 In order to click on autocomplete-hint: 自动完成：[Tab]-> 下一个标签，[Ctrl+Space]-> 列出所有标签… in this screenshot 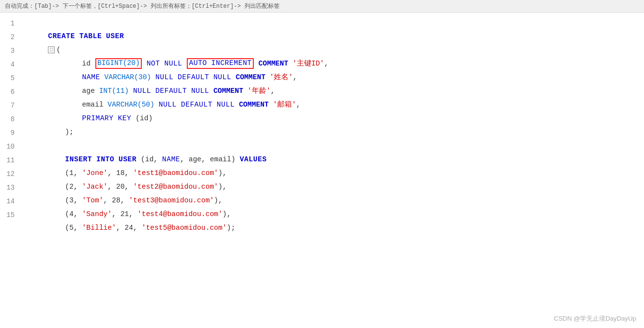, I will do `click(322, 6)`.